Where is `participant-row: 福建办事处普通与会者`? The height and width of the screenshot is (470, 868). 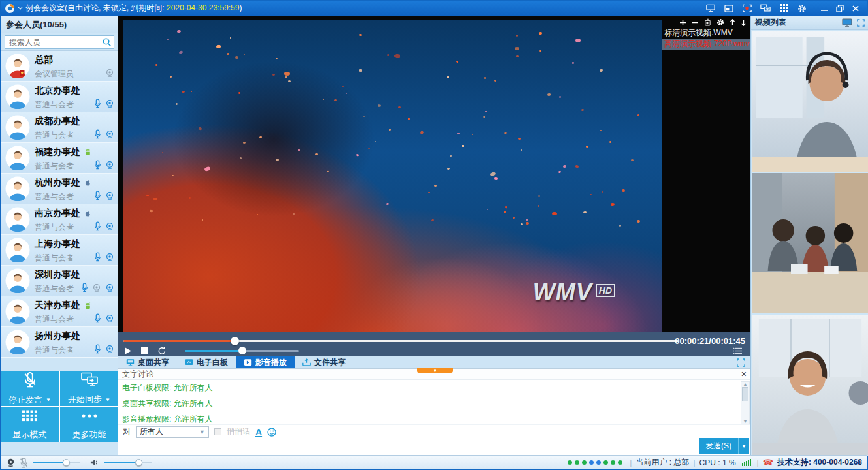
participant-row: 福建办事处普通与会者 is located at coordinates (59, 158).